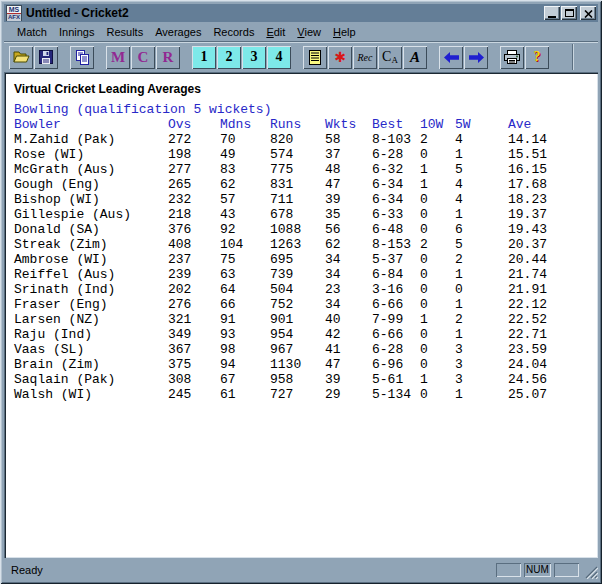 This screenshot has height=584, width=602. I want to click on report-title: Virtual Cricket Leading Averages, so click(306, 90).